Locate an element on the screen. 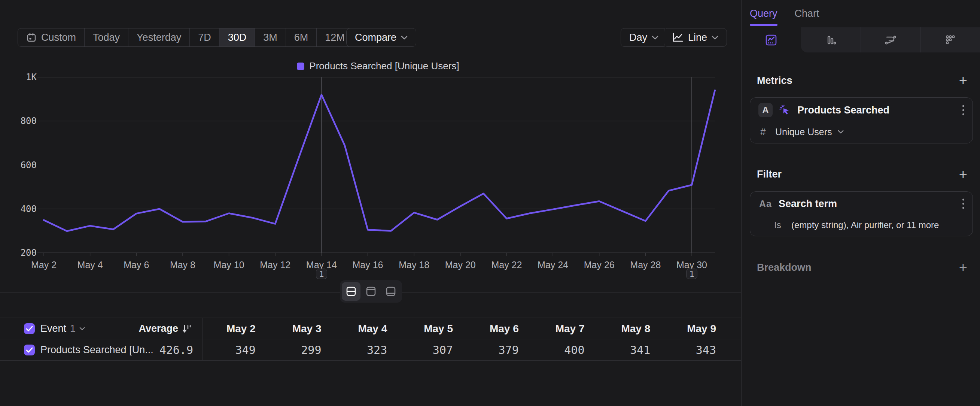 The width and height of the screenshot is (980, 406). x-tick-label: May 2 is located at coordinates (44, 265).